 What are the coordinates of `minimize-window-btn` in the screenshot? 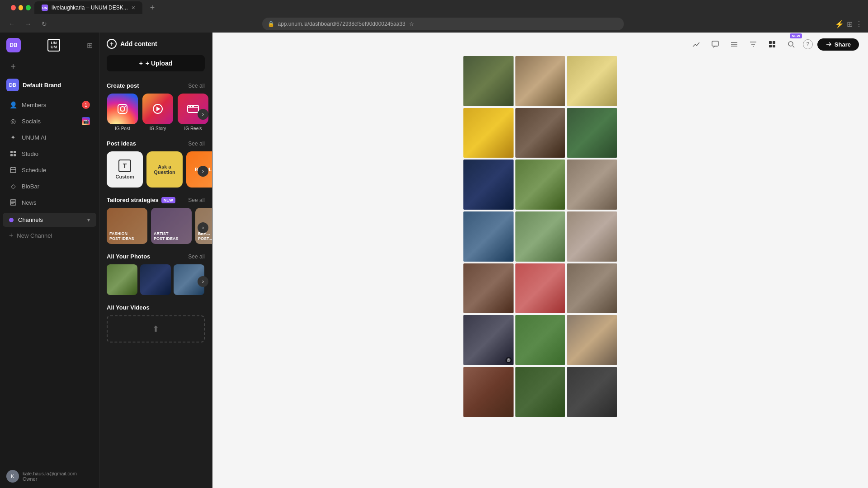 It's located at (21, 8).